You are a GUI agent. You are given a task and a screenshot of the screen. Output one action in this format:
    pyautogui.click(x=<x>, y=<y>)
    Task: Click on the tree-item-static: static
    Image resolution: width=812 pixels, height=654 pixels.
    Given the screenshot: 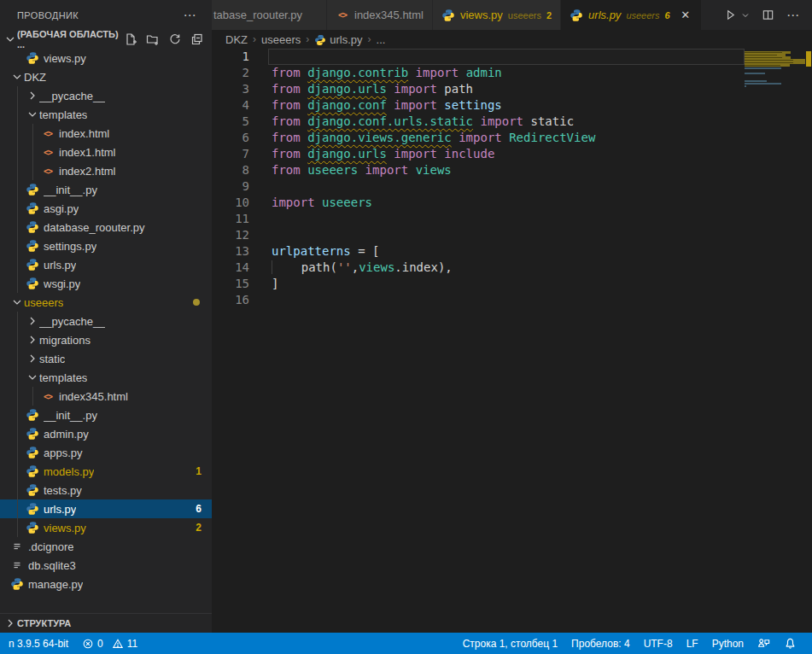 What is the action you would take?
    pyautogui.click(x=106, y=359)
    